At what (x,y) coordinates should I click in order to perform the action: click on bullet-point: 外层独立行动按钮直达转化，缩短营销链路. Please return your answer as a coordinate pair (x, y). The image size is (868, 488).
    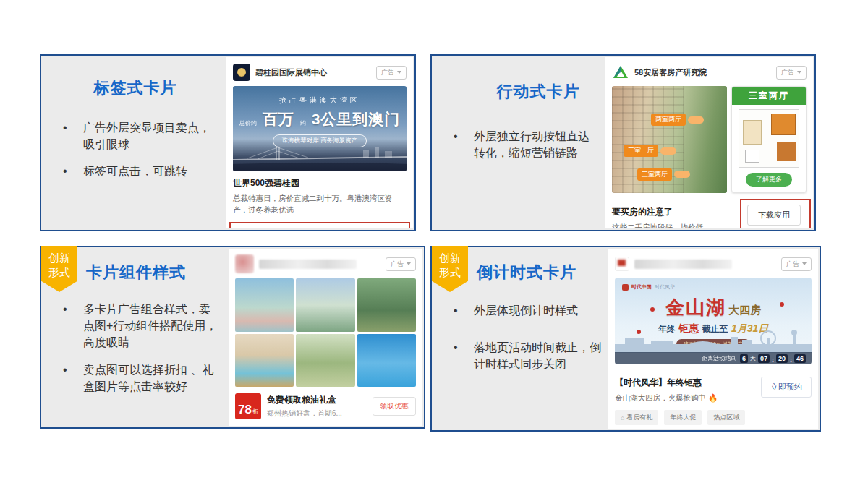
    Looking at the image, I should click on (520, 145).